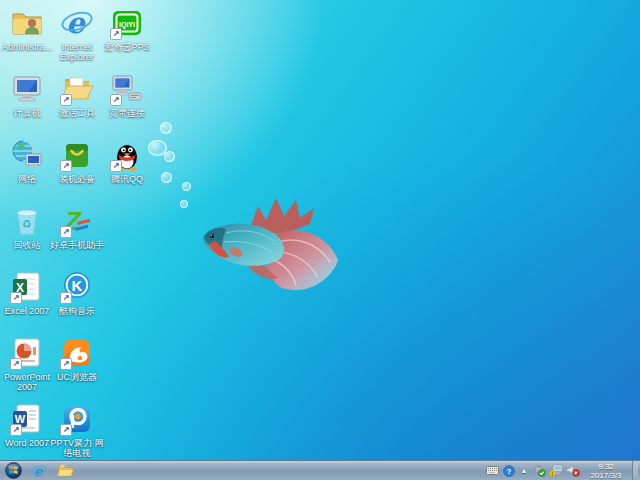 The width and height of the screenshot is (640, 480). Describe the element at coordinates (27, 179) in the screenshot. I see `icon-label: 网络` at that location.